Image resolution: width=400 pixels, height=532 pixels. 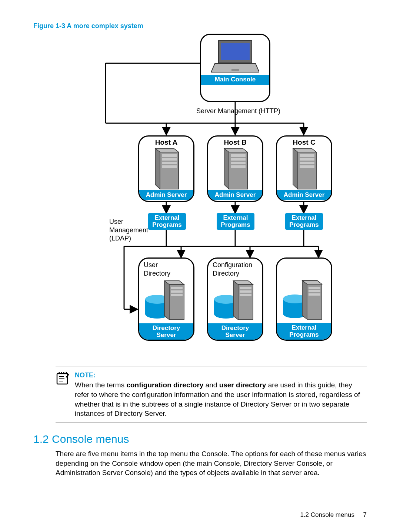 I want to click on user-directory-node: User Directory Directory Server, so click(x=166, y=299).